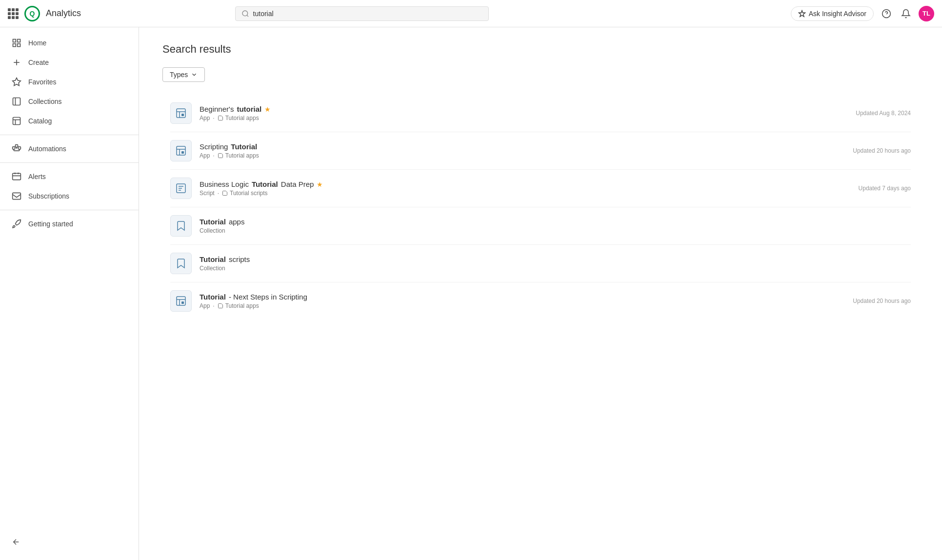 Image resolution: width=942 pixels, height=560 pixels. I want to click on collapse-icon, so click(16, 542).